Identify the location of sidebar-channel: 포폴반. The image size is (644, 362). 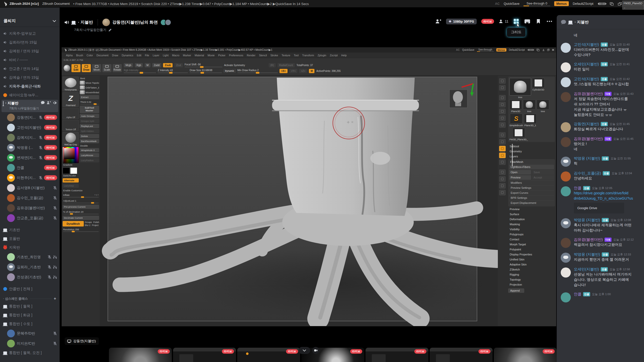
(30, 239).